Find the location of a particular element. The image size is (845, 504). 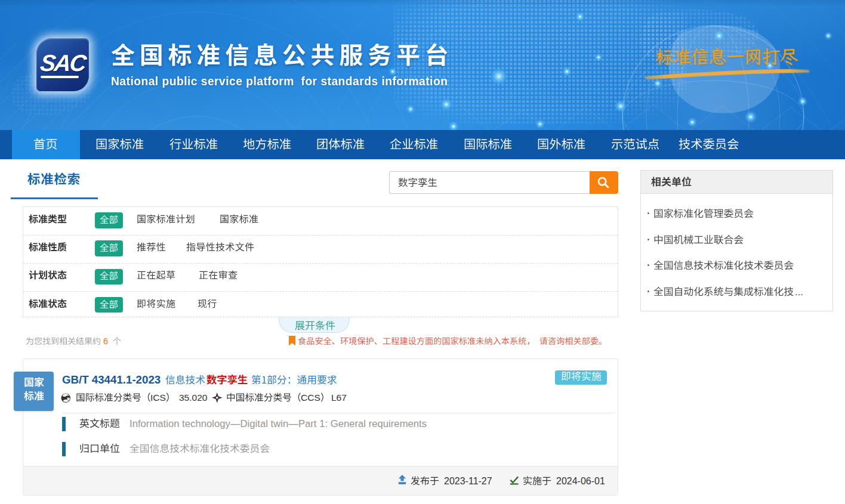

svg-text: GB/T 43441.1-2023 is located at coordinates (111, 379).